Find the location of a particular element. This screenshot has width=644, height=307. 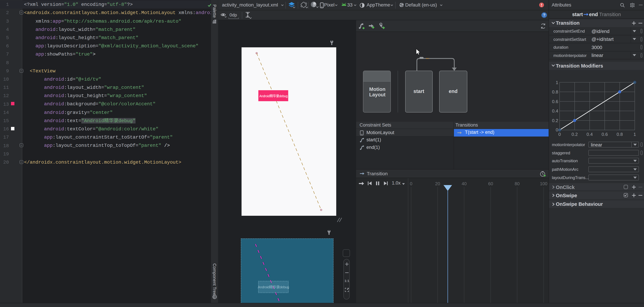

svg-text: Android精华录debug is located at coordinates (274, 287).